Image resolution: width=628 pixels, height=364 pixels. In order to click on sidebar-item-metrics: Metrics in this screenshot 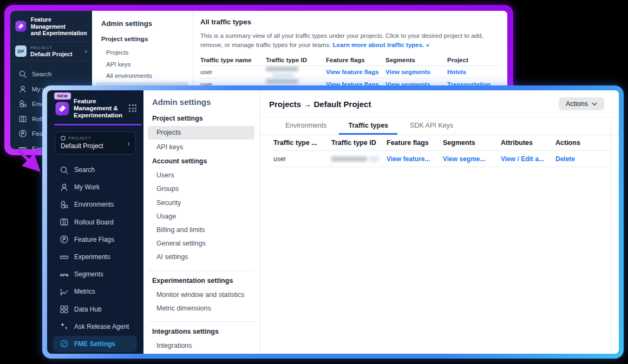, I will do `click(95, 292)`.